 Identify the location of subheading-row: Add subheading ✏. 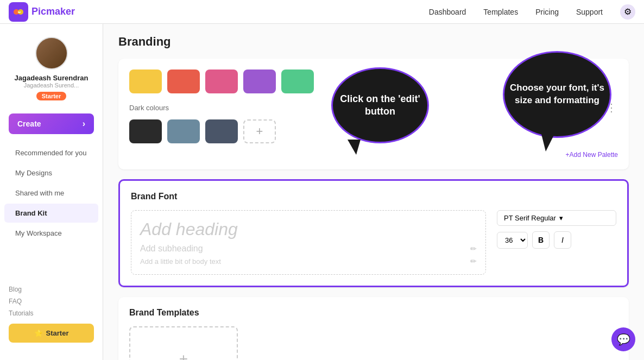
(308, 249).